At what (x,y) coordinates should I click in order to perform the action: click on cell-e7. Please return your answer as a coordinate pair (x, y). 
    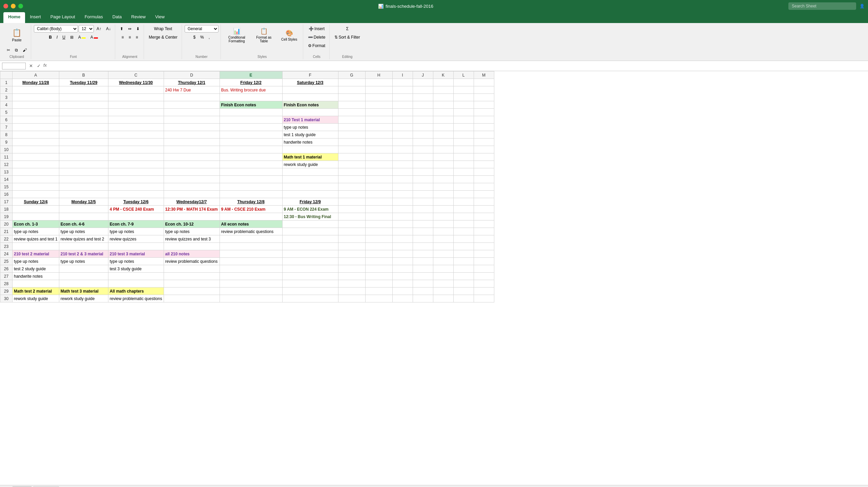
    Looking at the image, I should click on (251, 127).